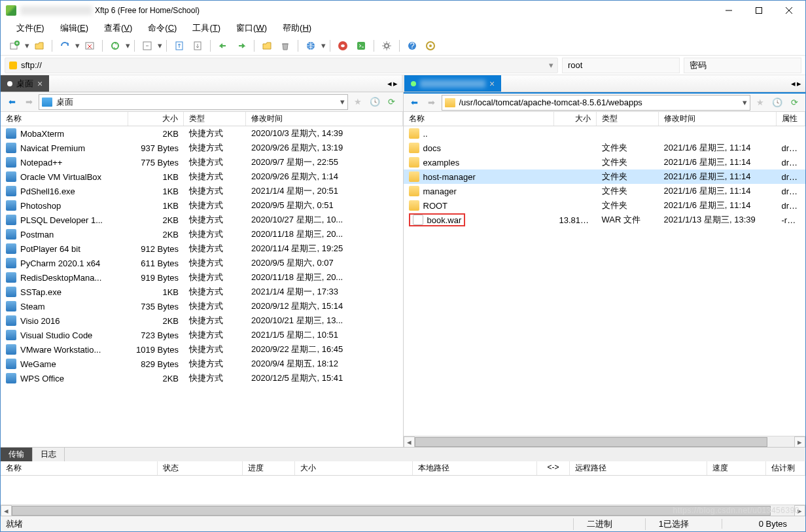  What do you see at coordinates (729, 10) in the screenshot?
I see `minimize-button` at bounding box center [729, 10].